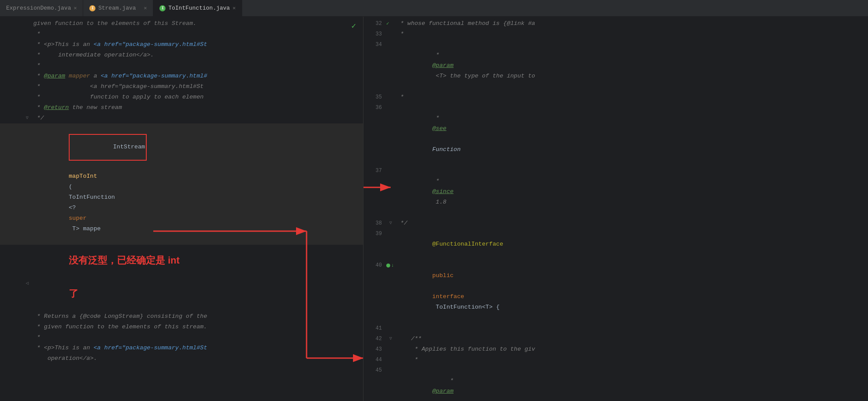 The width and height of the screenshot is (868, 401). I want to click on down-arrow-icon: ↓, so click(392, 265).